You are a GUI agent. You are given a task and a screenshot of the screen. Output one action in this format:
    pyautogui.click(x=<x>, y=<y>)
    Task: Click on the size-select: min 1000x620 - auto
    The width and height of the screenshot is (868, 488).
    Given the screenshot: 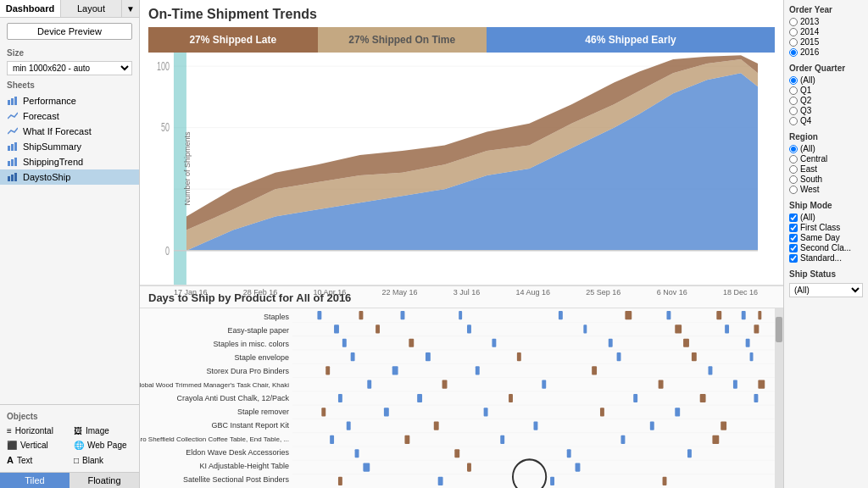 What is the action you would take?
    pyautogui.click(x=70, y=68)
    